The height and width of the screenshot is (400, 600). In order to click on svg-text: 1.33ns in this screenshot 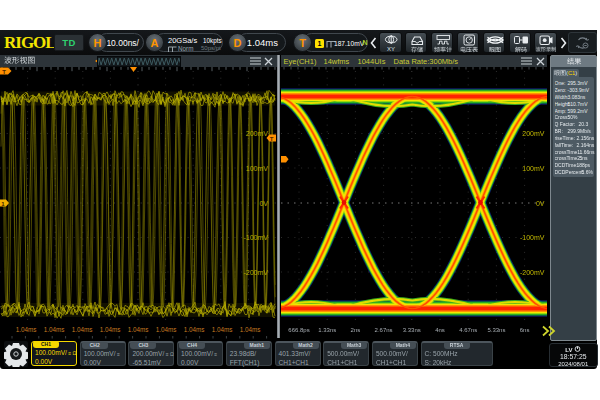, I will do `click(327, 330)`.